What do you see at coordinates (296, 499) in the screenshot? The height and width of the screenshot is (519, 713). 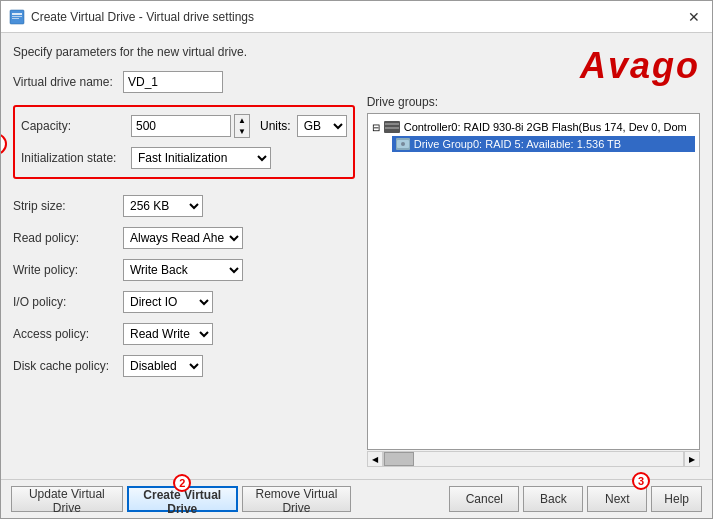 I see `remove-vd-button: Remove Virtual Drive` at bounding box center [296, 499].